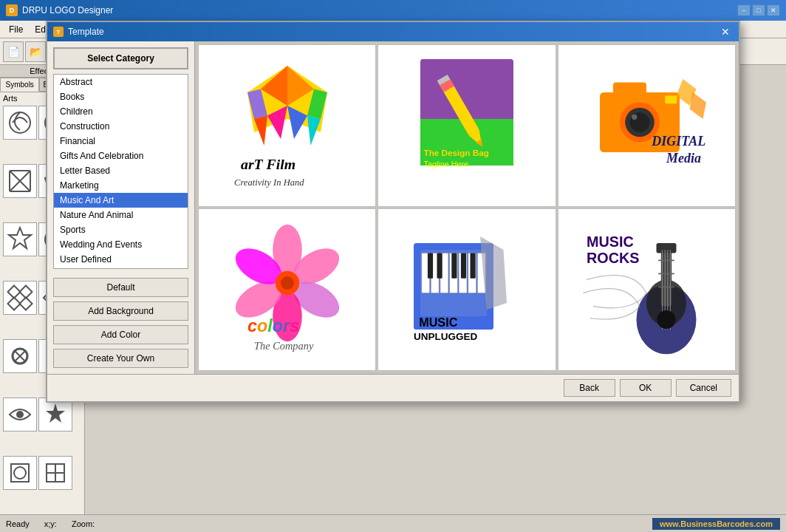 Image resolution: width=786 pixels, height=532 pixels. Describe the element at coordinates (284, 346) in the screenshot. I see `svg-text: The Company` at that location.